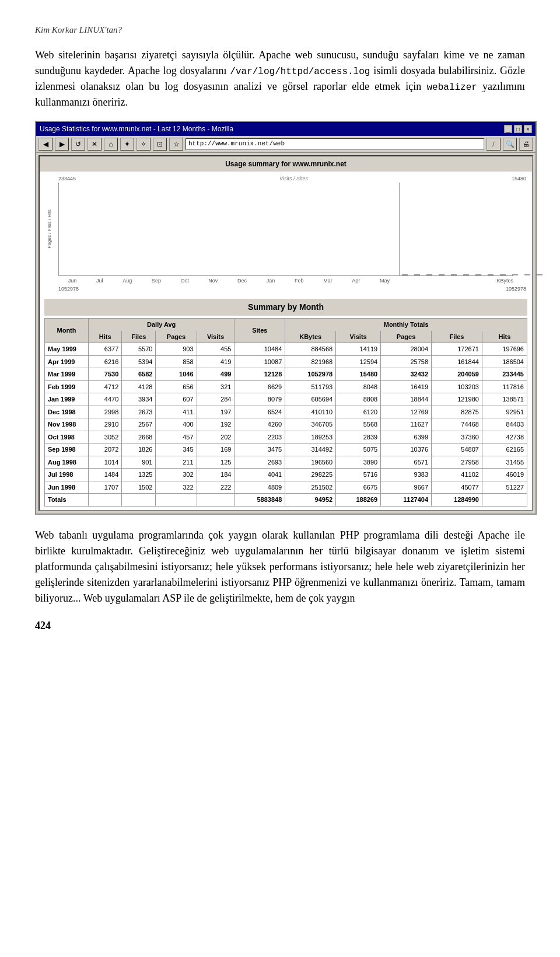 This screenshot has height=957, width=560. Describe the element at coordinates (136, 129) in the screenshot. I see `browser-title: Usage Statistics for www.mrunix.net - La…` at that location.